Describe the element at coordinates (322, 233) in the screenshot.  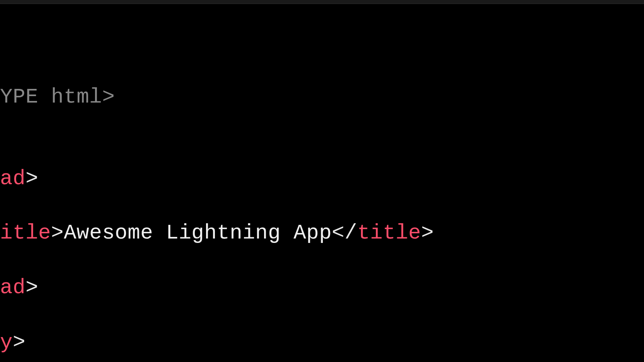
I see `code-line-4: itle>Awesome Lightning App</title>` at that location.